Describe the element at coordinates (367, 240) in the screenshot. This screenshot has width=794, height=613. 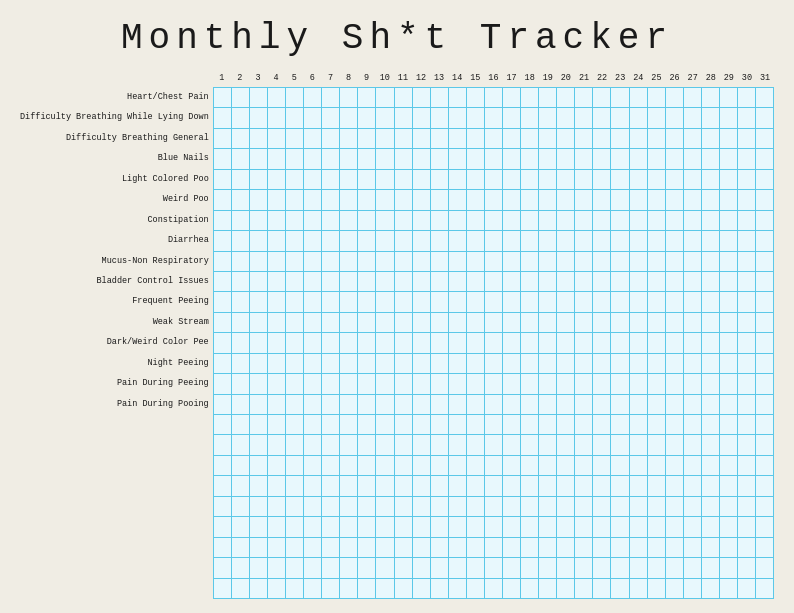
I see `cell-r7-c8` at that location.